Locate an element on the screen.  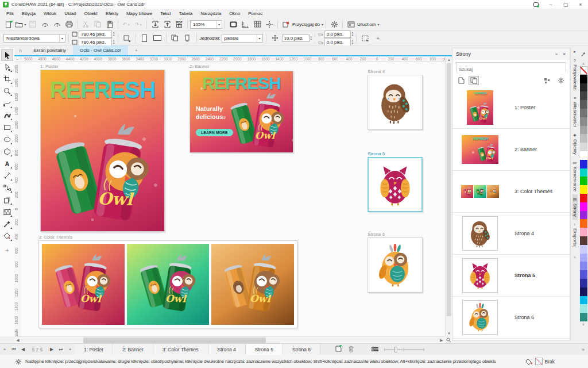
publish-pdf-icon: PDF is located at coordinates (179, 24).